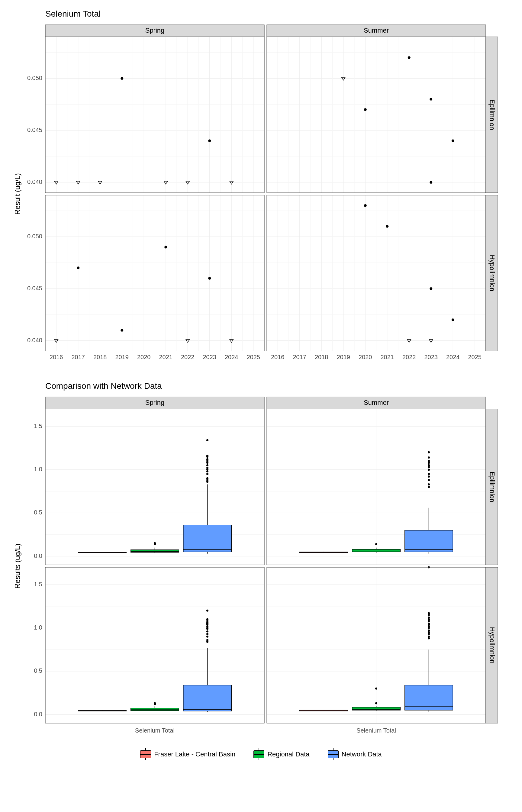 This screenshot has width=522, height=812. Describe the element at coordinates (279, 386) in the screenshot. I see `chart2-title: Comparison with Network Data` at that location.